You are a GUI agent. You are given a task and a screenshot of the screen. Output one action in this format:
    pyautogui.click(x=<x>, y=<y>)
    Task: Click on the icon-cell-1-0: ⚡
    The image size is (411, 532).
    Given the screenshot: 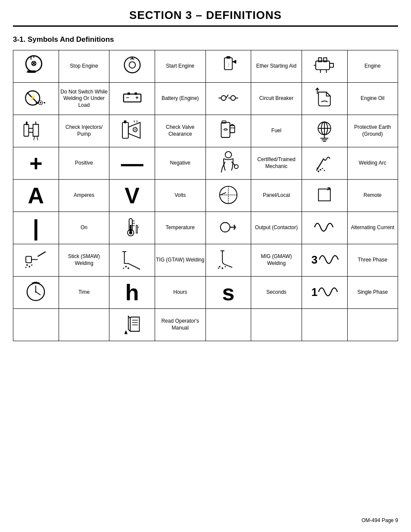 What is the action you would take?
    pyautogui.click(x=36, y=99)
    